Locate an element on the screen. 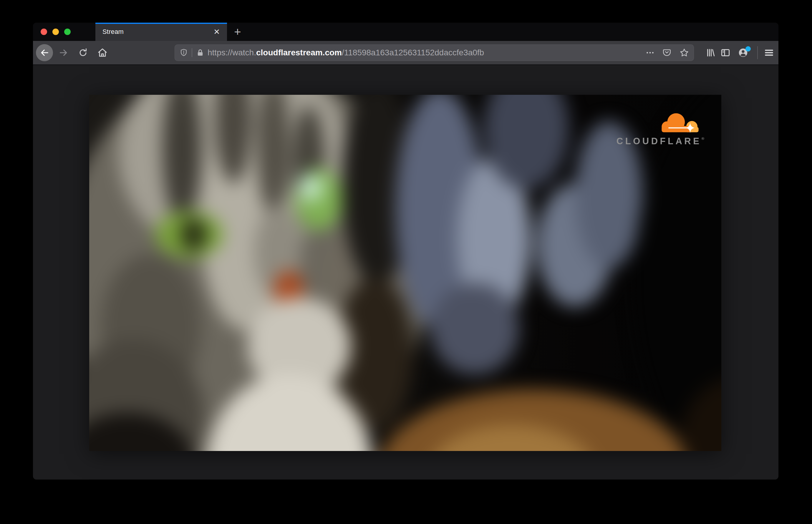 The width and height of the screenshot is (812, 524). page-actions-icon is located at coordinates (650, 53).